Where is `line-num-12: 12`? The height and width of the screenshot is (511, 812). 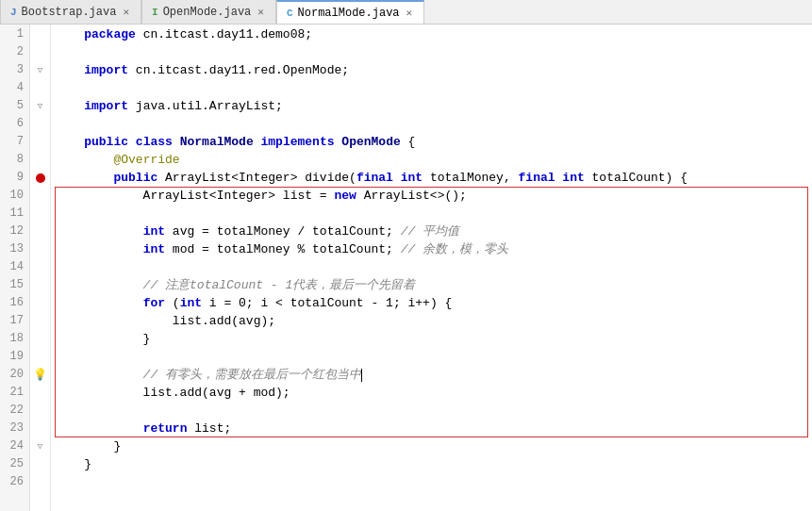 line-num-12: 12 is located at coordinates (13, 232).